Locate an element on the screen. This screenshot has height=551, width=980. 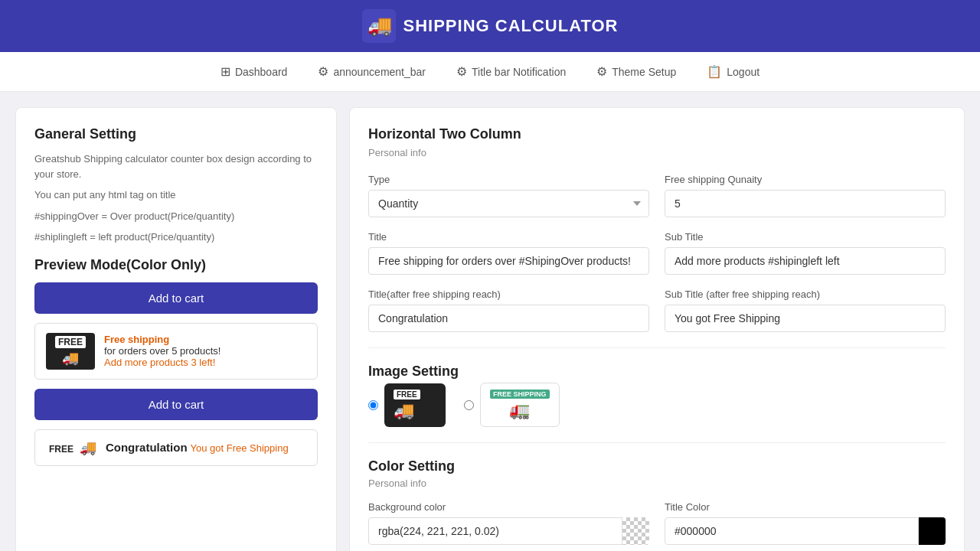
congratulation-title: Congratulation is located at coordinates (147, 447).